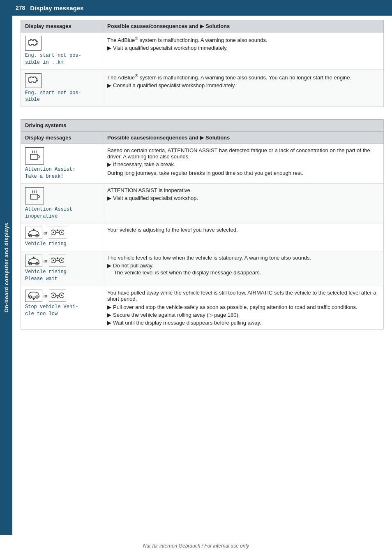 The image size is (392, 557). Describe the element at coordinates (174, 86) in the screenshot. I see `solution-text-2: Consult a qualified specialist workshop …` at that location.